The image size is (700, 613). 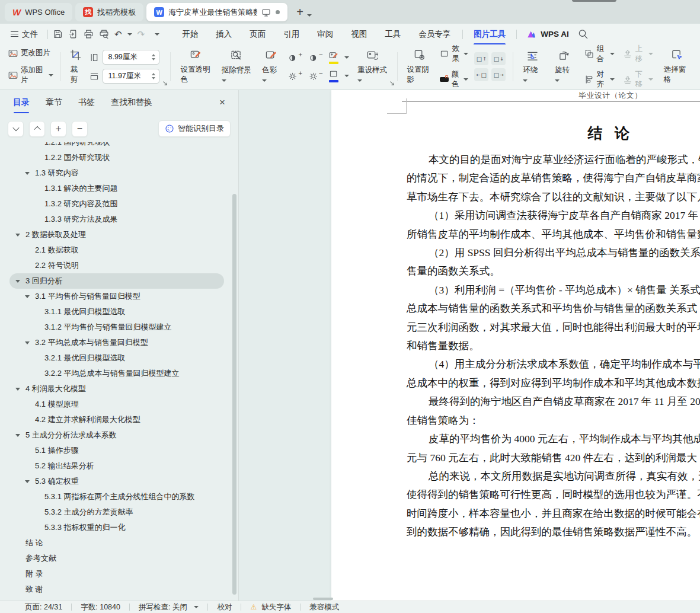 I want to click on menu-item: 开始, so click(x=190, y=34).